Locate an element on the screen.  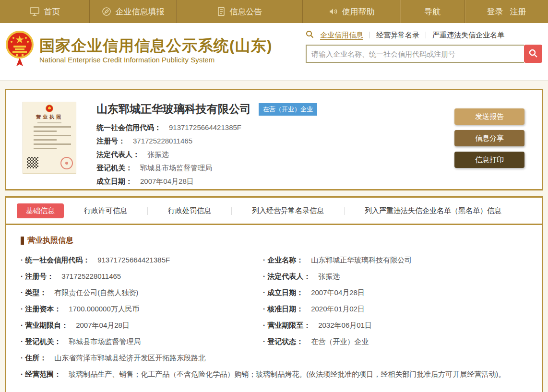
tab-administrative-penalty: 行政处罚信息 is located at coordinates (190, 211).